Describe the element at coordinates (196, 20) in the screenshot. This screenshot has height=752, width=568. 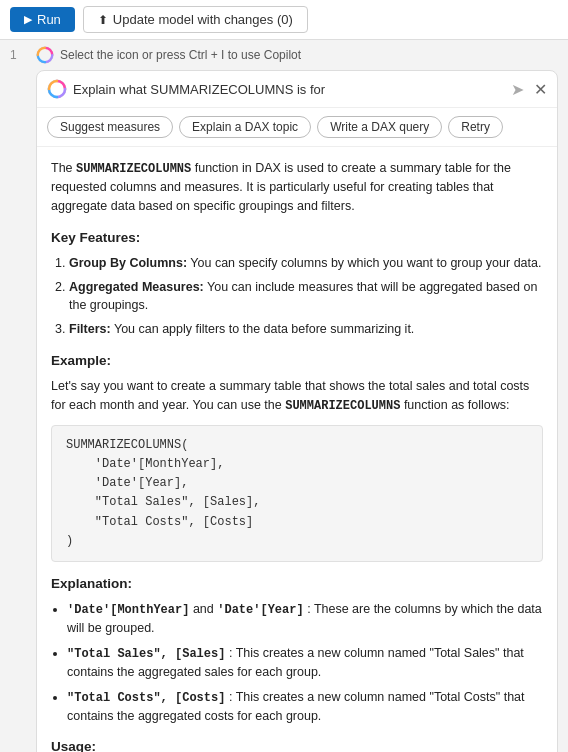
I see `update-model-button: ⬆ Update model with changes (0)` at that location.